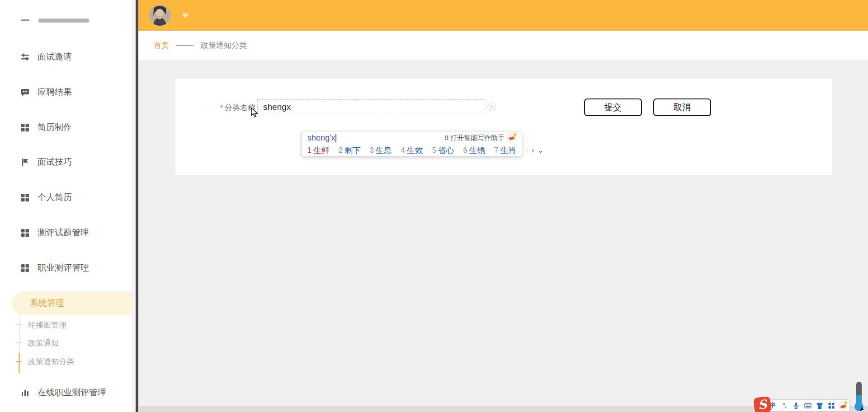 The width and height of the screenshot is (868, 412). Describe the element at coordinates (512, 138) in the screenshot. I see `writing-assistant-icon` at that location.